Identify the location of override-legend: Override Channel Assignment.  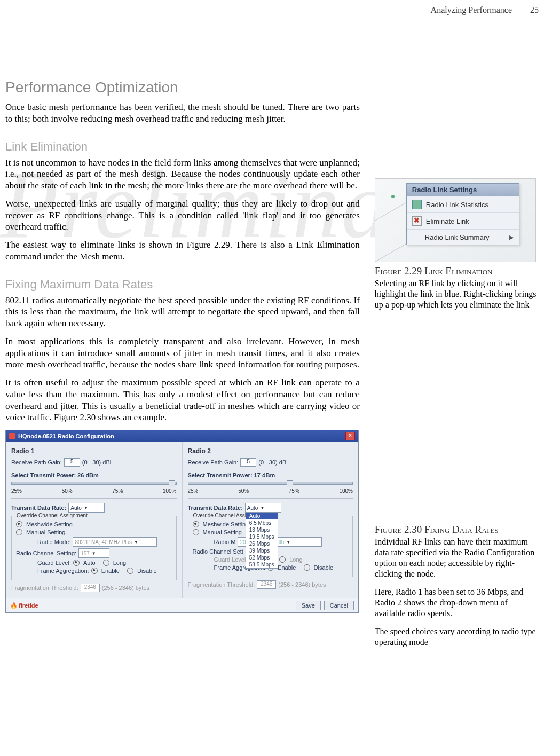
(52, 516).